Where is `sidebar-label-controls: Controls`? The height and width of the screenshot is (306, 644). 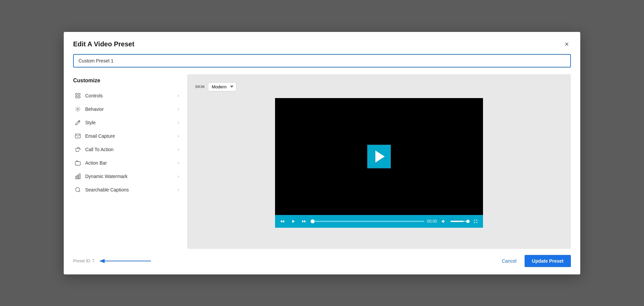 sidebar-label-controls: Controls is located at coordinates (94, 96).